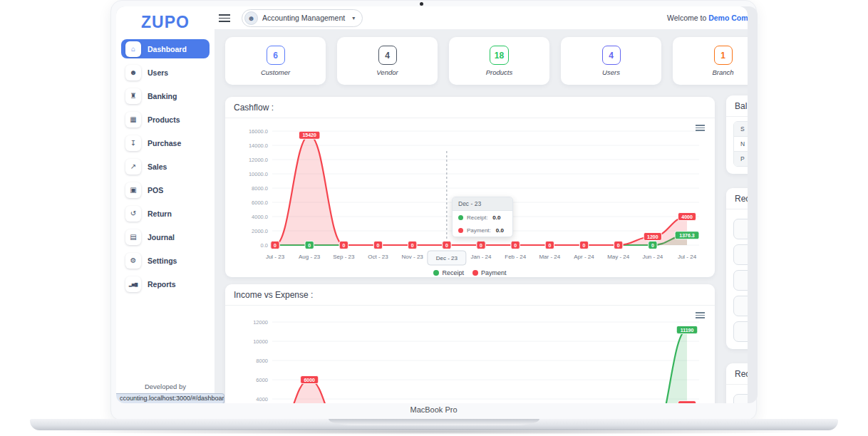 The height and width of the screenshot is (436, 868). What do you see at coordinates (165, 73) in the screenshot?
I see `sidebar-item-users: ☻Users` at bounding box center [165, 73].